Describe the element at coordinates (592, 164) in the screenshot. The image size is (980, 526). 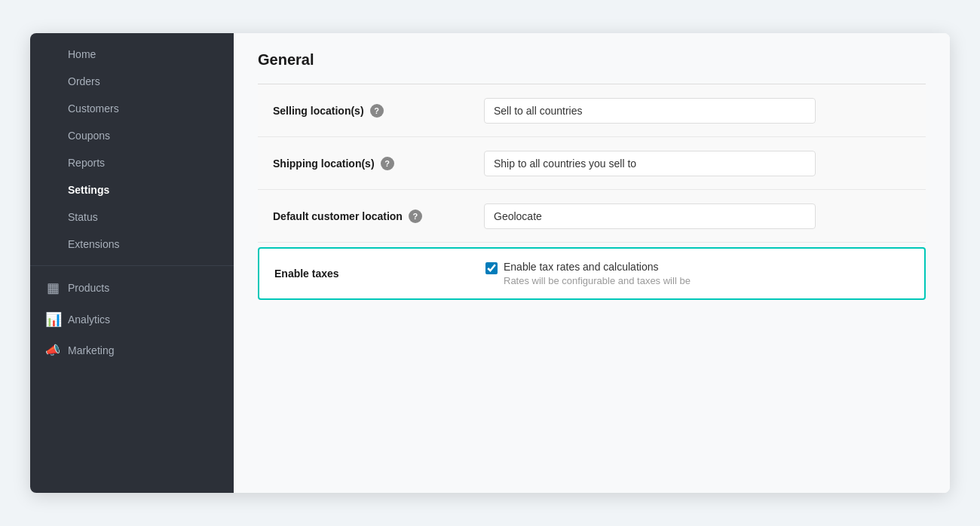
I see `settings-row-shipping-location: Shipping location(s) ? Ship to all count…` at that location.